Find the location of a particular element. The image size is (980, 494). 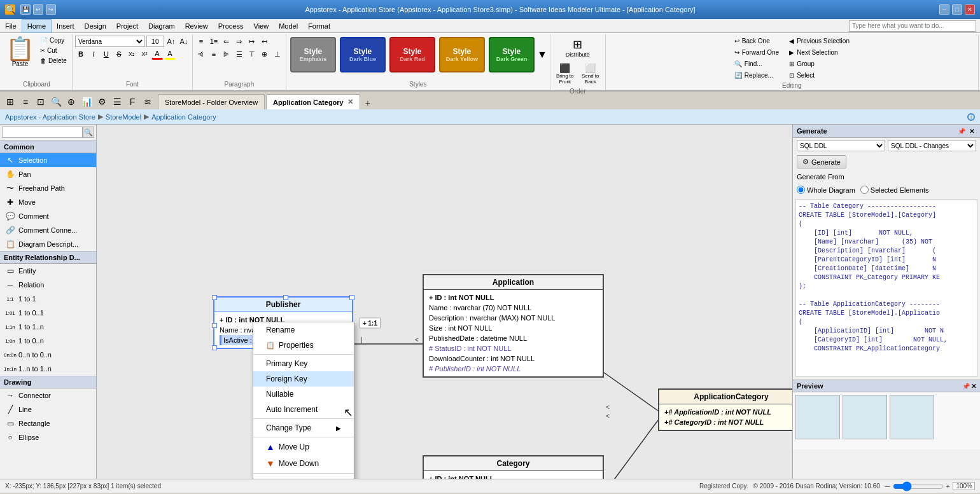

panel-item-rectangle: ▭ Rectangle is located at coordinates (48, 423).